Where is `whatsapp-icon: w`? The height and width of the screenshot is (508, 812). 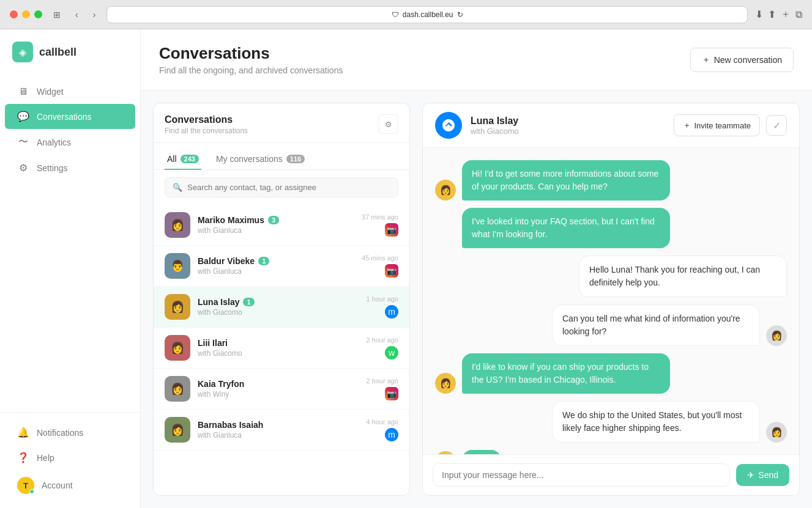
whatsapp-icon: w is located at coordinates (392, 353).